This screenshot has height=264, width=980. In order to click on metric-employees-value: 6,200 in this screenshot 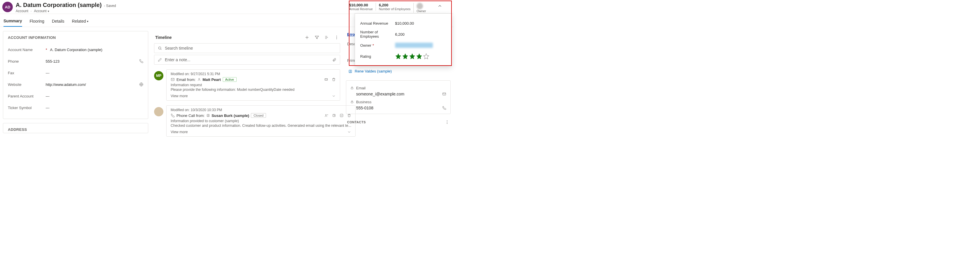, I will do `click(395, 5)`.